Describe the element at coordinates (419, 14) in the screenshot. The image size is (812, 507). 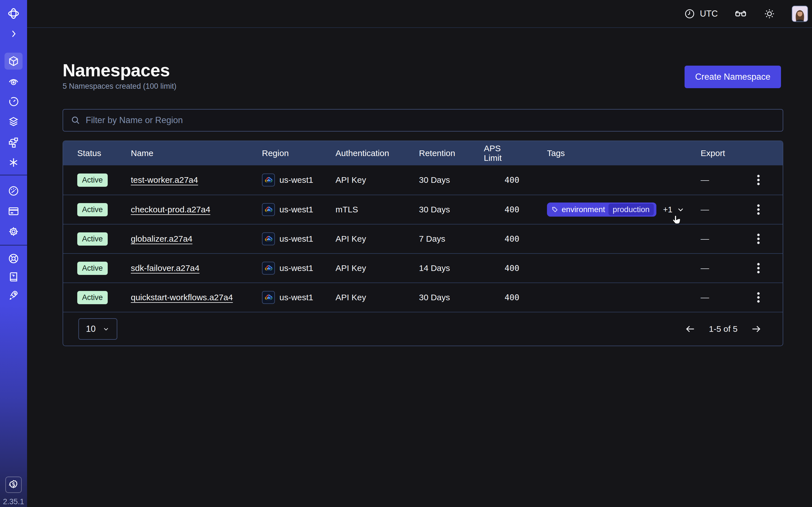
I see `topbar: UTC` at that location.